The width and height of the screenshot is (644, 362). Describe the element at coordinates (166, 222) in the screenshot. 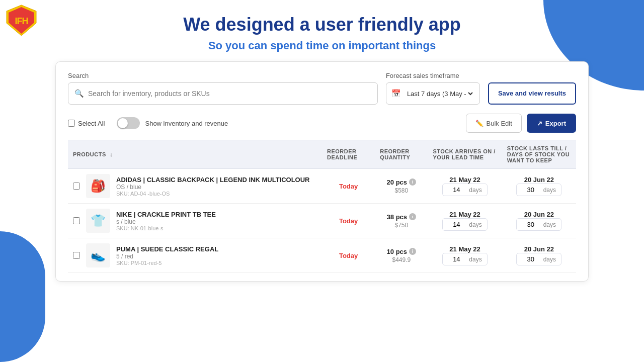

I see `product-variant-1: s / blue` at that location.